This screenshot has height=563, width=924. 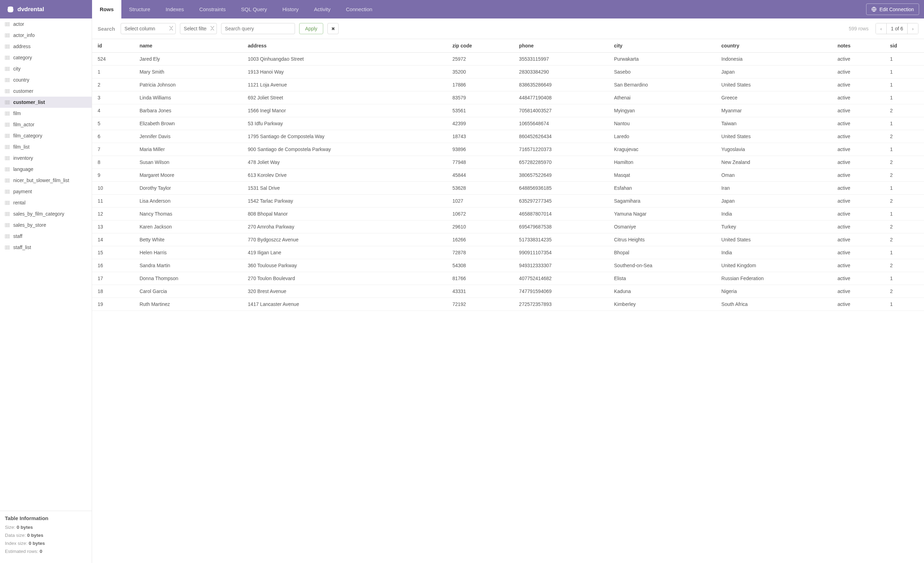 I want to click on col-phone: phone, so click(x=561, y=46).